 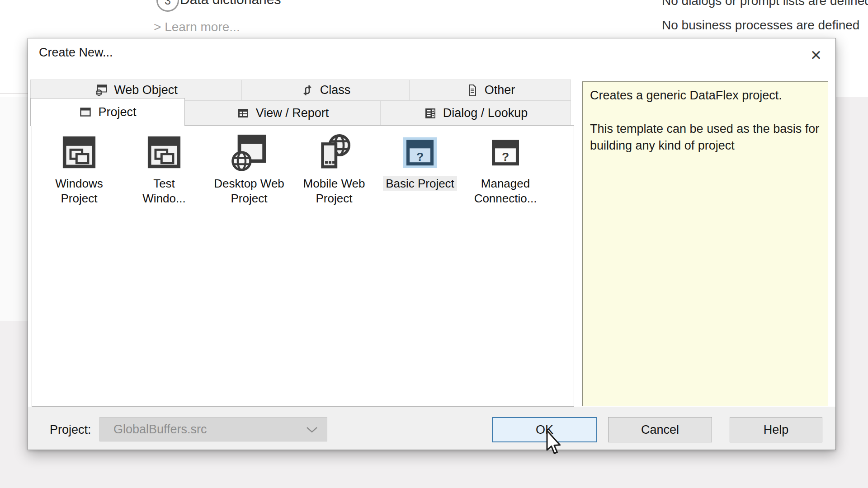 I want to click on tab-project: Project, so click(x=108, y=112).